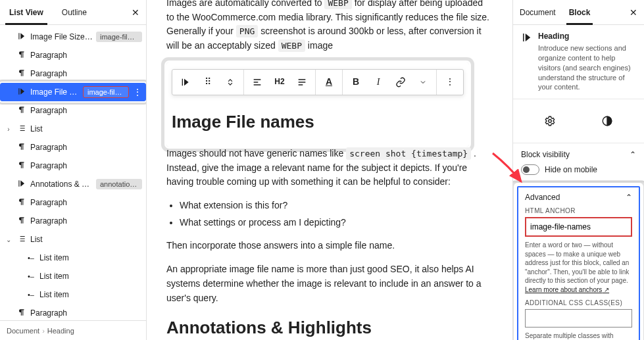 The image size is (644, 340). I want to click on tab-document: Document, so click(538, 12).